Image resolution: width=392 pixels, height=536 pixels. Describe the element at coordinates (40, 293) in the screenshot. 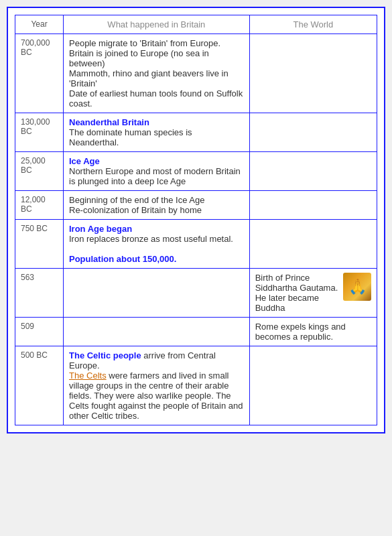

I see `year-cell: 563` at that location.